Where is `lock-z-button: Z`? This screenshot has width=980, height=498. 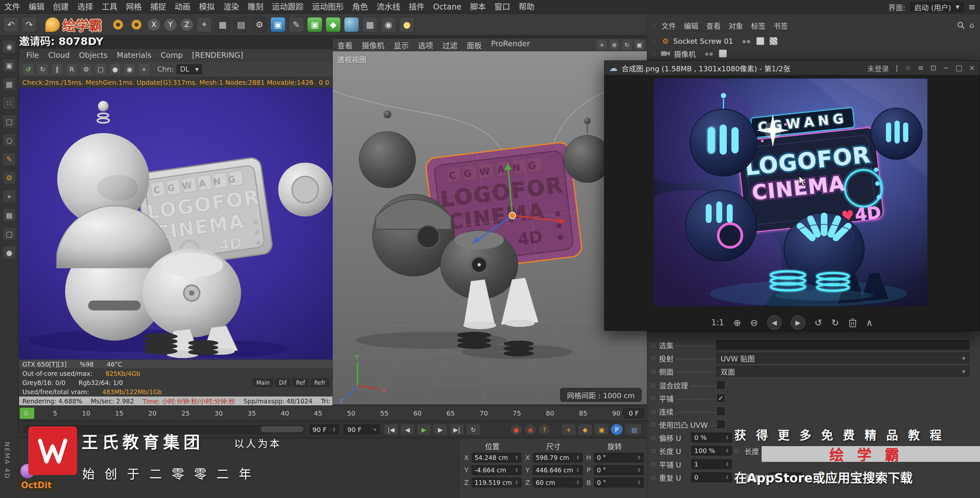
lock-z-button: Z is located at coordinates (187, 25).